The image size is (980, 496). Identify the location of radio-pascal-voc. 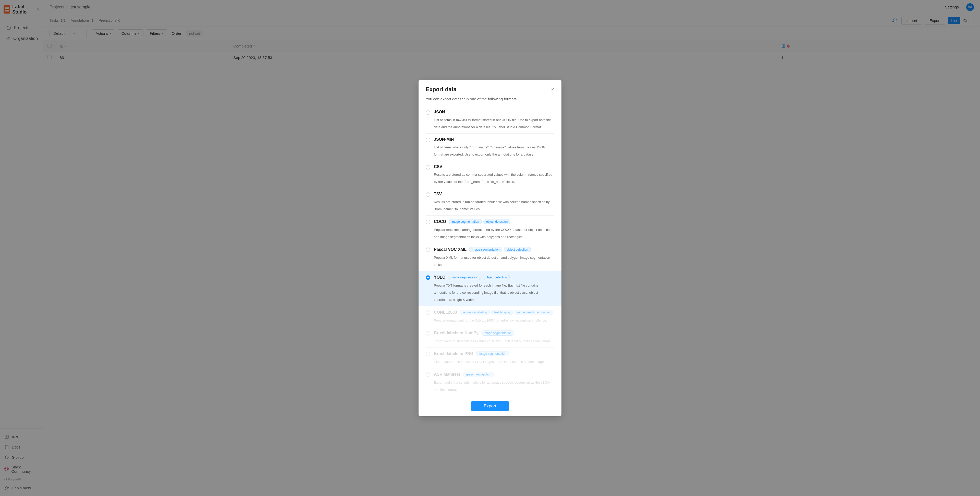
(428, 250).